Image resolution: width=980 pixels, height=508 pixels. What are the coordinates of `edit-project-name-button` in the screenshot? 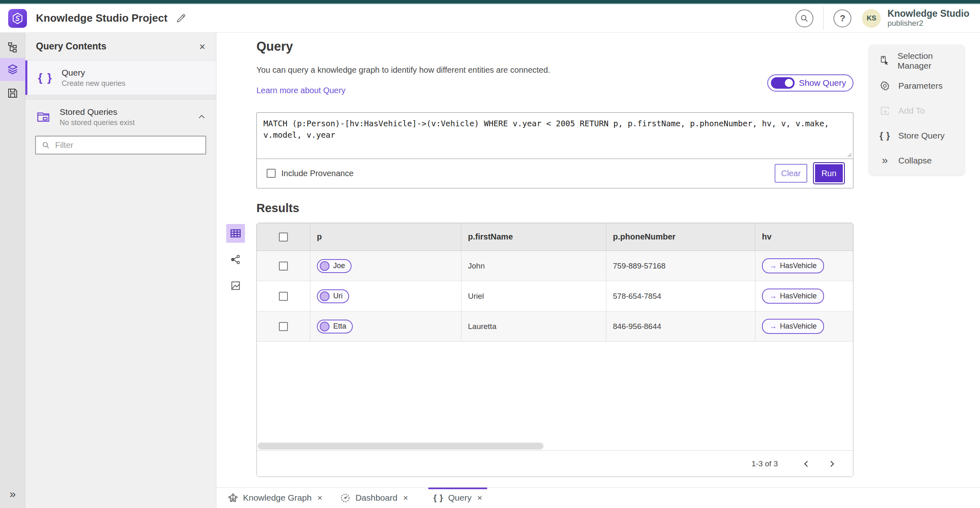 It's located at (181, 18).